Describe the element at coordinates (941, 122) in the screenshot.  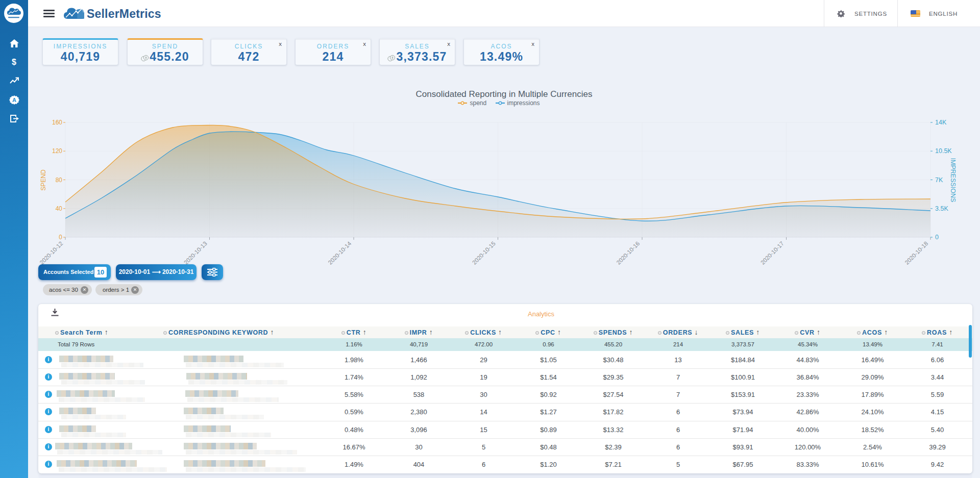
I see `svg-text: 14K` at that location.